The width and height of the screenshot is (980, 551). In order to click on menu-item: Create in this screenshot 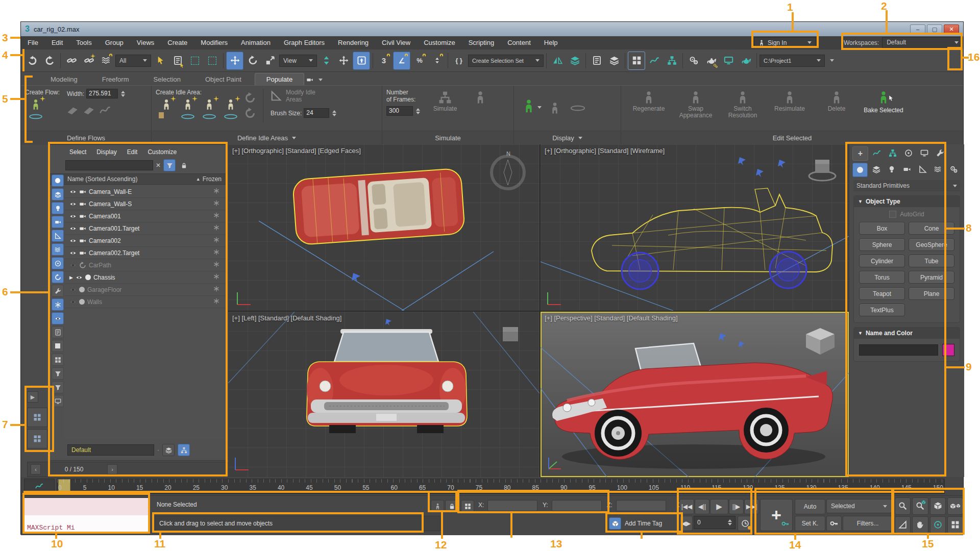, I will do `click(178, 43)`.